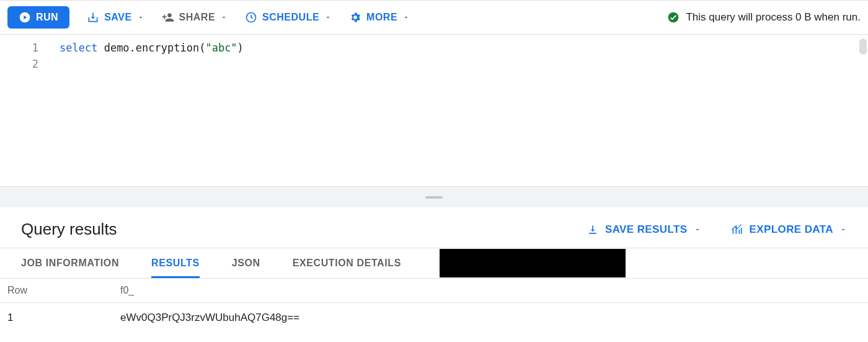 The image size is (868, 342). Describe the element at coordinates (93, 17) in the screenshot. I see `save-icon` at that location.